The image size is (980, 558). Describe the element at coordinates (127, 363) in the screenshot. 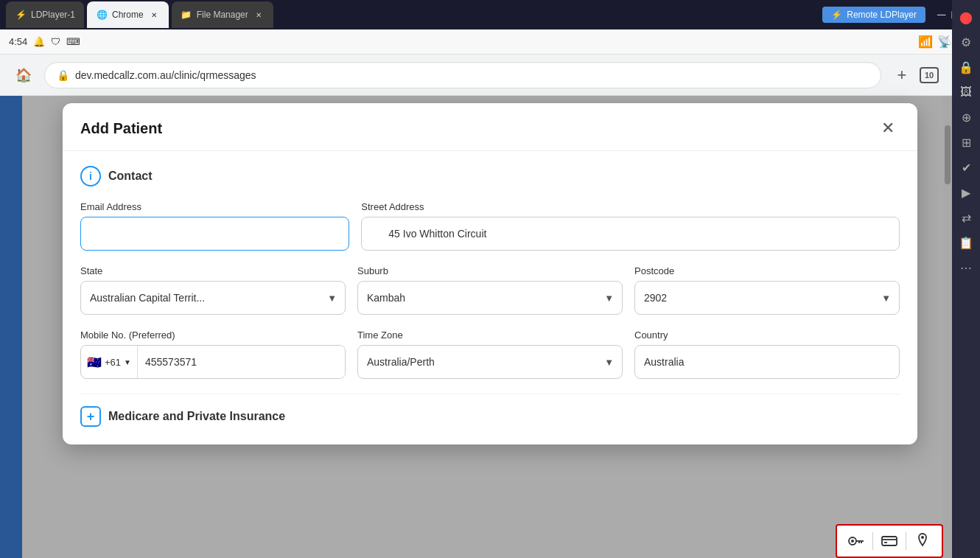

I see `phone-dropdown-icon: ▼` at that location.